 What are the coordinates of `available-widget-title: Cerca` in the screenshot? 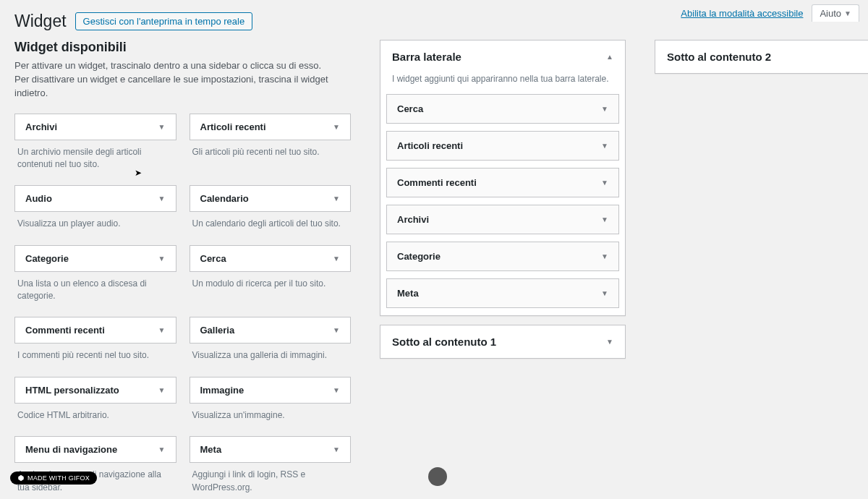 It's located at (213, 259).